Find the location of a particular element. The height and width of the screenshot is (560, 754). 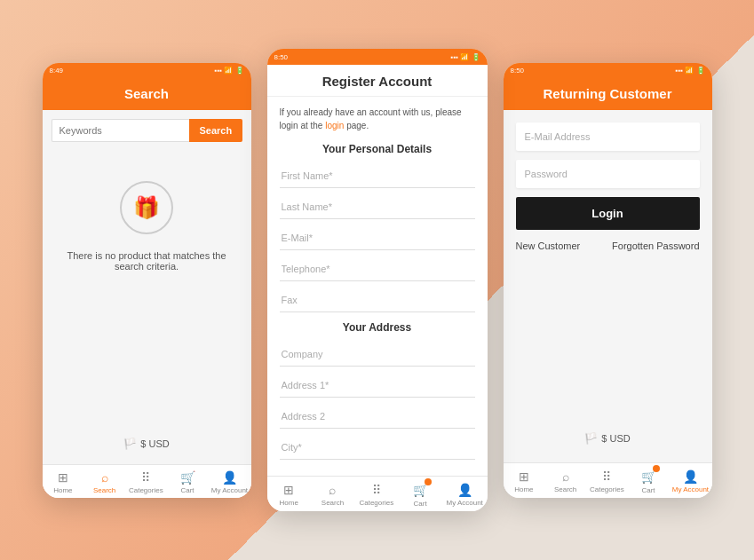

register-intro-text: If you already have an account with us, … is located at coordinates (371, 119).